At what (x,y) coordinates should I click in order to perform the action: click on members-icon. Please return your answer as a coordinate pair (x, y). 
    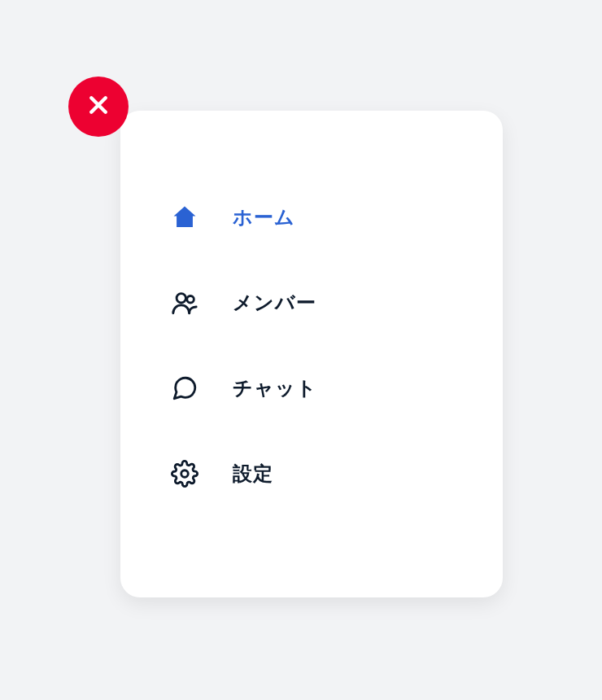
    Looking at the image, I should click on (185, 303).